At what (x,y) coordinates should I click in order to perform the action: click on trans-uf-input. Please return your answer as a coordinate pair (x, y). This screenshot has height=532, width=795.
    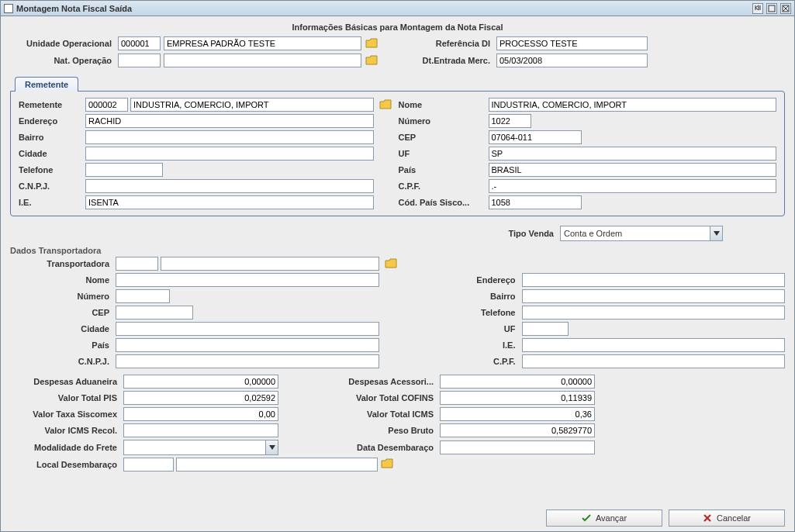
    Looking at the image, I should click on (545, 329).